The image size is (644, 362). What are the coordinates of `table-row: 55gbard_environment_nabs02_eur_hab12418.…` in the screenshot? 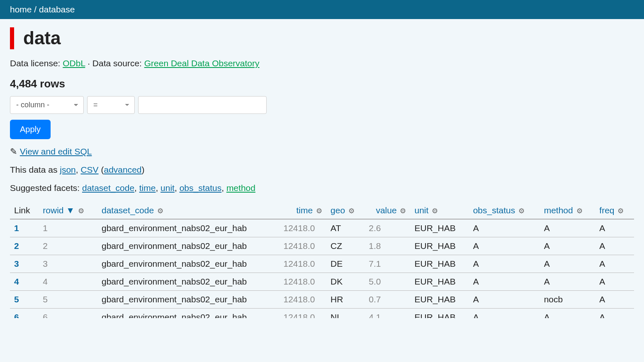 It's located at (322, 299).